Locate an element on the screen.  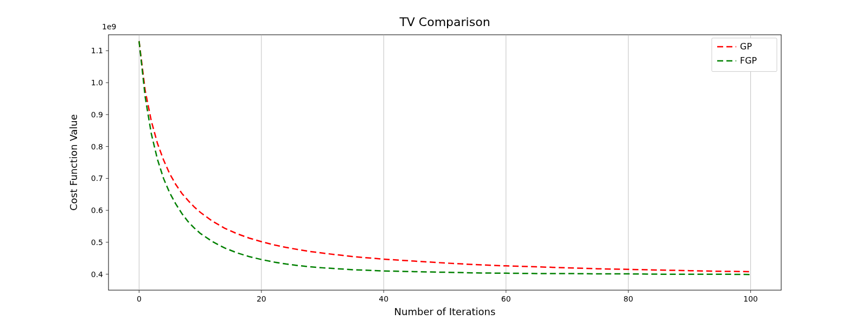
legend: GPFGP is located at coordinates (744, 55).